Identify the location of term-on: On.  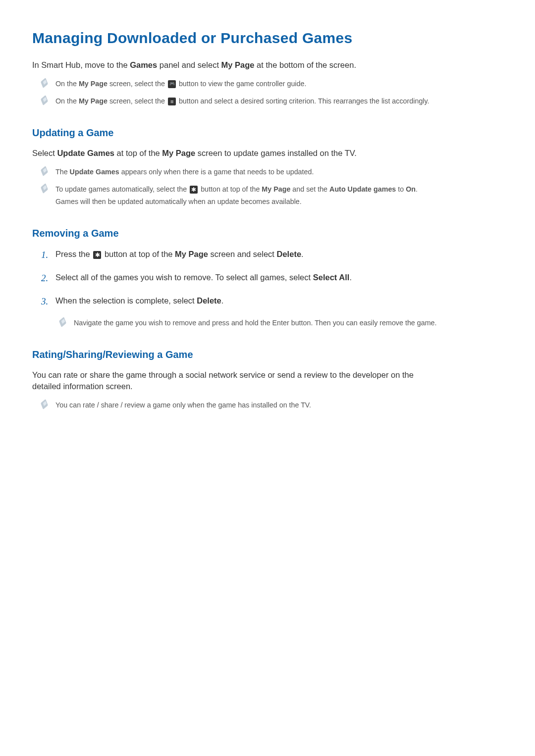
(411, 189).